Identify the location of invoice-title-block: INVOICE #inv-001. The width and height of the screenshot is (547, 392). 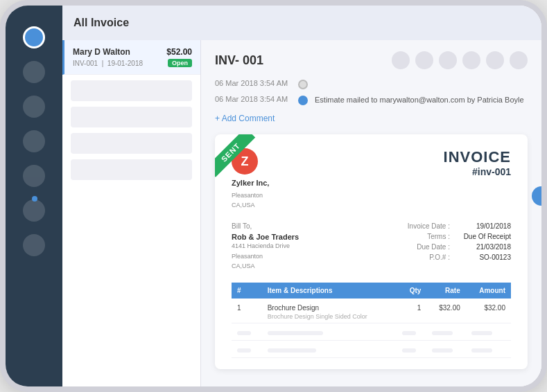
(477, 163).